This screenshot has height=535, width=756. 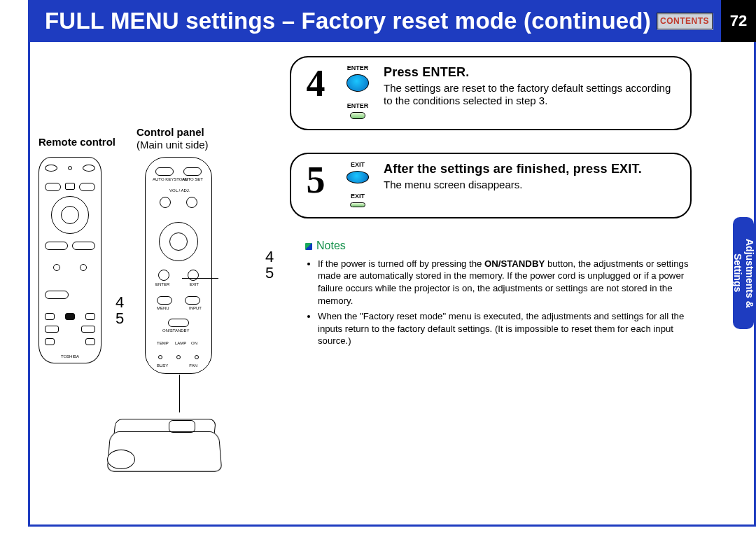 I want to click on projector-diagram, so click(x=164, y=447).